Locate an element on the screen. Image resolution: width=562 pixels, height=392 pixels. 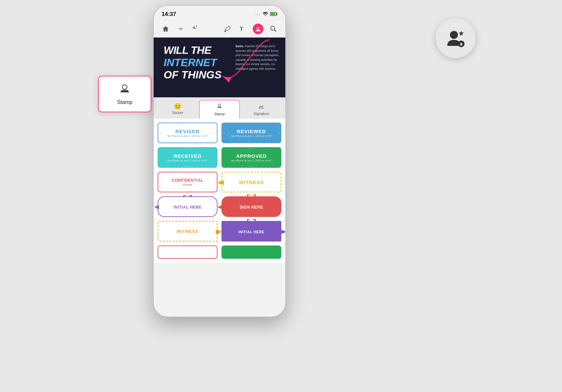
stamp-approved-title: APPROVED is located at coordinates (251, 156).